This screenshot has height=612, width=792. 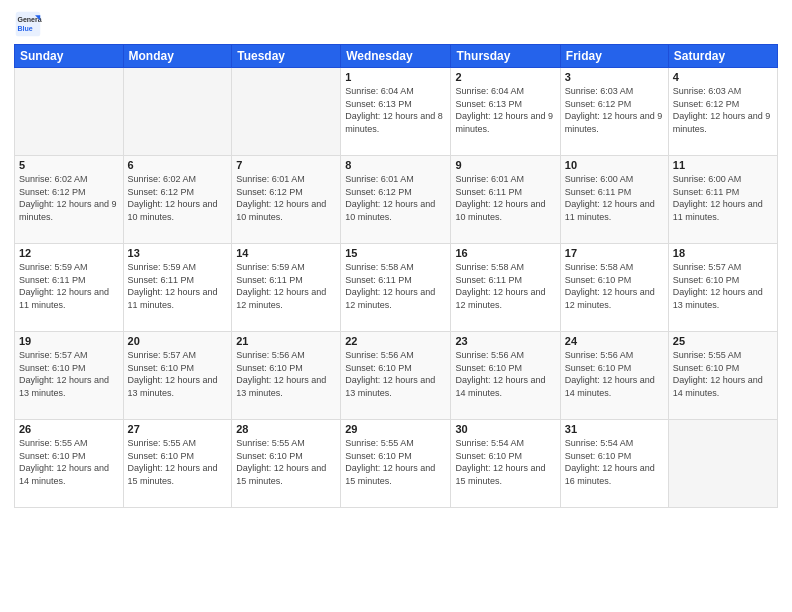 I want to click on day-cell: 15Sunrise: 5:58 AM Sunset: 6:11 PM Dayli…, so click(x=396, y=288).